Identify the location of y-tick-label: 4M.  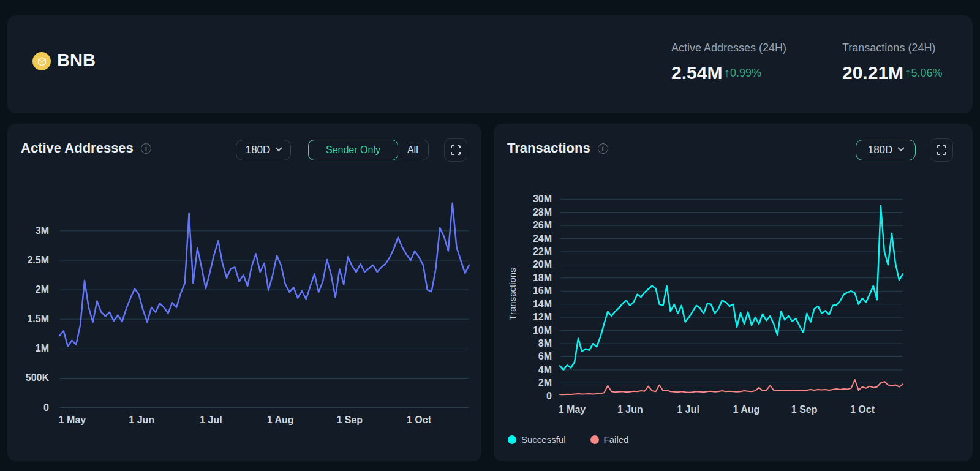
(533, 370).